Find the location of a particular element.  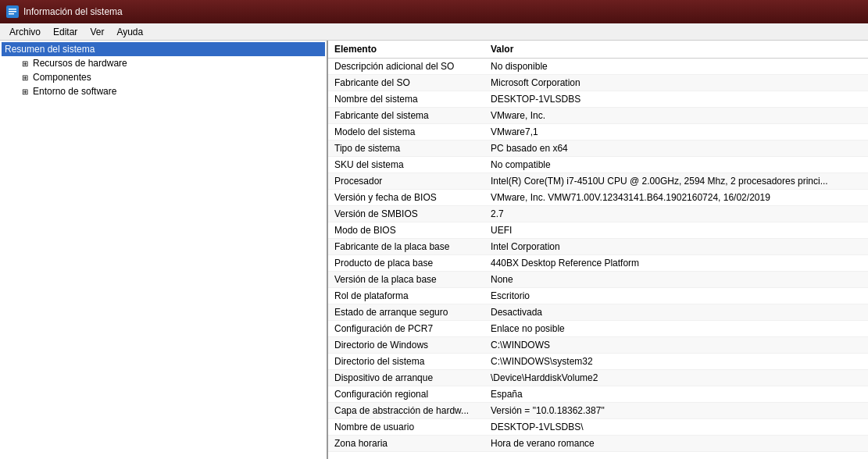

cell-element: Fabricante de la placa base is located at coordinates (406, 247).